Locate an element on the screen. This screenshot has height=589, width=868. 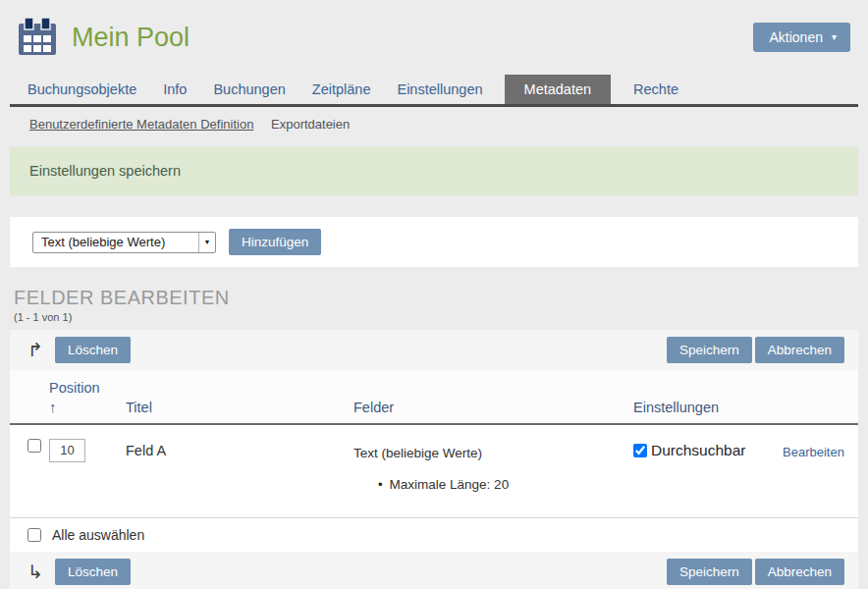
sub-navigation: Benutzerdefinierte Metadaten Definition … is located at coordinates (434, 124).